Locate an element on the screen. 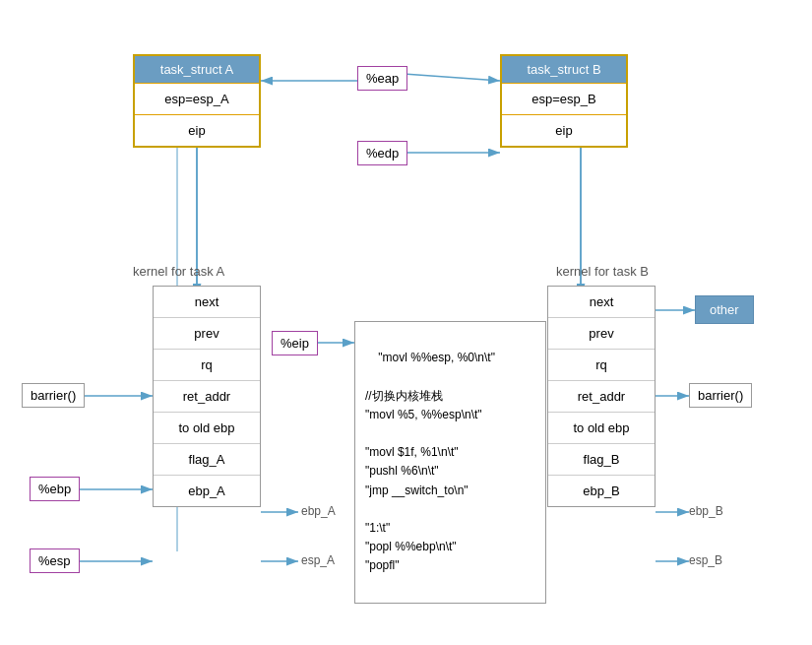 The height and width of the screenshot is (645, 812). stack-a-to-old-ebp: to old ebp is located at coordinates (207, 428).